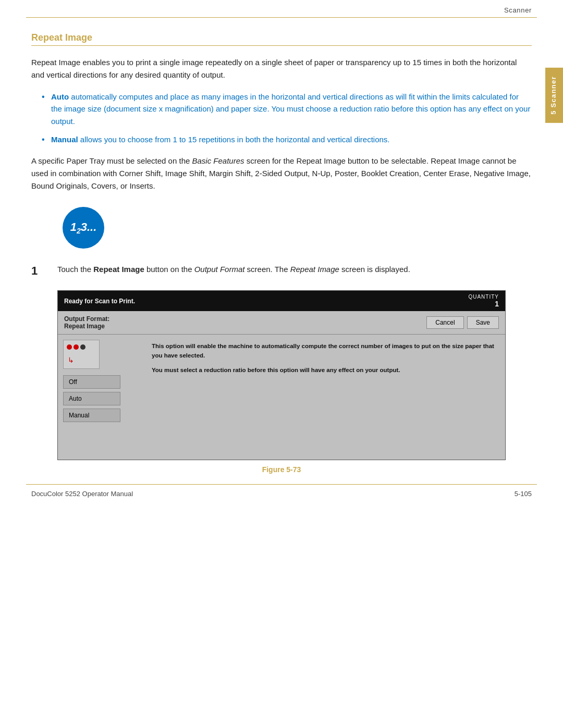 This screenshot has height=728, width=563. Describe the element at coordinates (105, 397) in the screenshot. I see `ui-left-panel: ↳ Off Auto Manual` at that location.